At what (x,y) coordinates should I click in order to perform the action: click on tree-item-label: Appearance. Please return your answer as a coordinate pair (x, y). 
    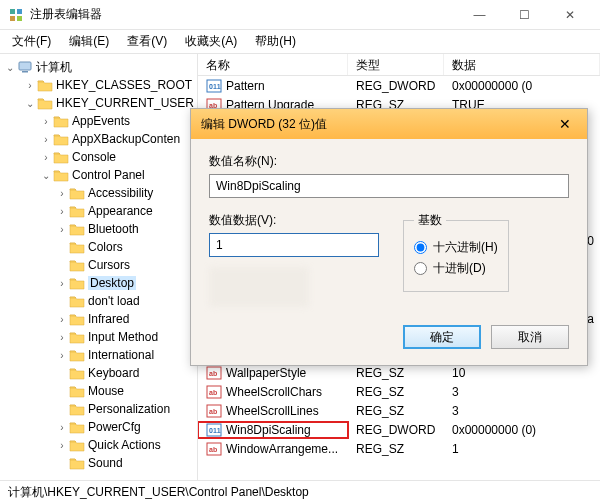
    Looking at the image, I should click on (120, 211).